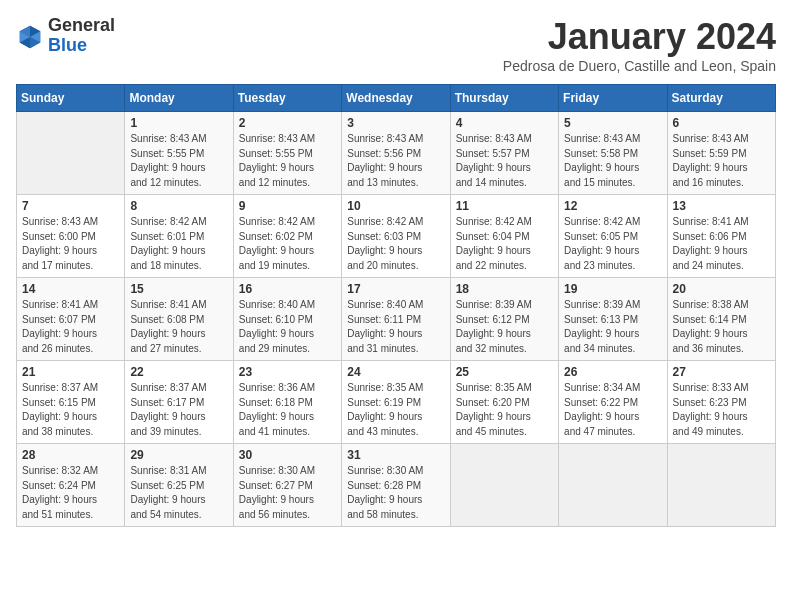 The image size is (792, 612). Describe the element at coordinates (396, 320) in the screenshot. I see `calendar-cell: 17Sunrise: 8:40 AMSunset: 6:11 PMDayligh…` at that location.